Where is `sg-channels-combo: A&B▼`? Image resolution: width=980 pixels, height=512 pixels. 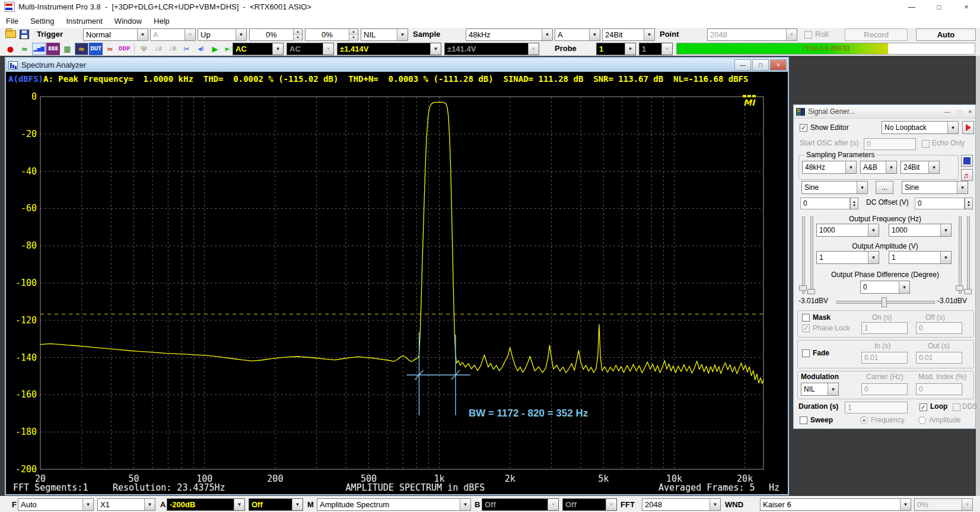 sg-channels-combo: A&B▼ is located at coordinates (879, 167).